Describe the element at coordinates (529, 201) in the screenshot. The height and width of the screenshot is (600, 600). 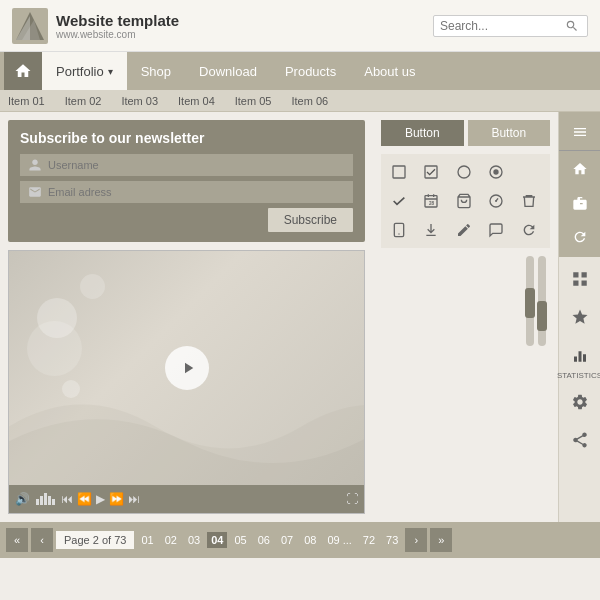
I see `trash-icon` at that location.